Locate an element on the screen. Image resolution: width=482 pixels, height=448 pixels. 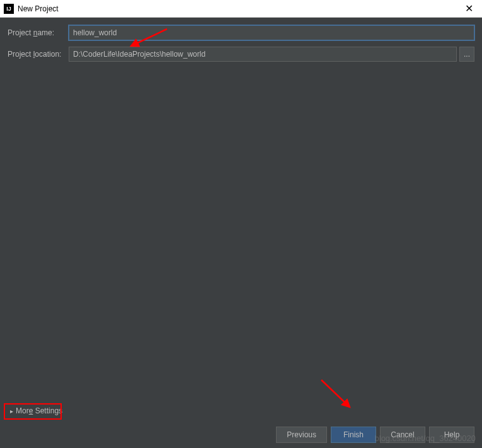
project-name-row: Project name: is located at coordinates (241, 33).